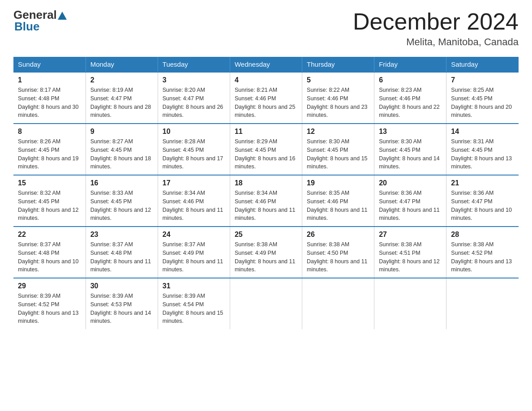 Image resolution: width=532 pixels, height=411 pixels. What do you see at coordinates (399, 253) in the screenshot?
I see `sunset-label: Sunset: 4:51 PM` at bounding box center [399, 253].